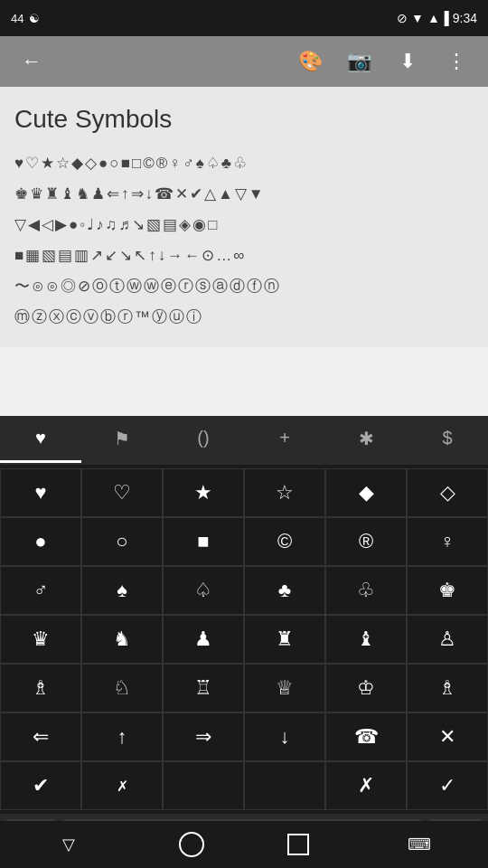  I want to click on tab-hearts: ♥, so click(41, 439).